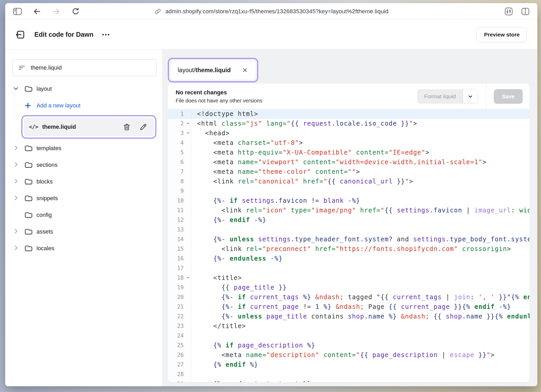  Describe the element at coordinates (187, 70) in the screenshot. I see `tab-path-prefix: layout/` at that location.